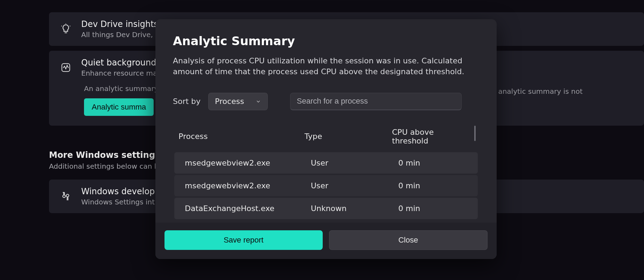  I want to click on sort-by-select: Process, so click(238, 102).